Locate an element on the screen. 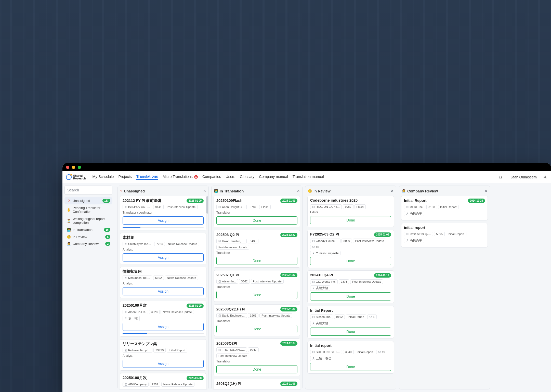  nav-my-schedule: My Schedule is located at coordinates (103, 177).